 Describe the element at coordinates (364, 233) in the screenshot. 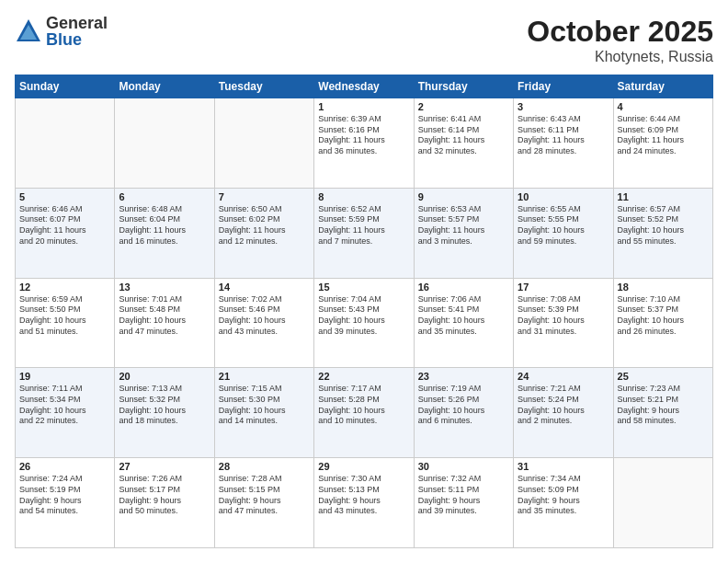

I see `calendar-cell: 8Sunrise: 6:52 AM Sunset: 5:59 PM Daylig…` at that location.